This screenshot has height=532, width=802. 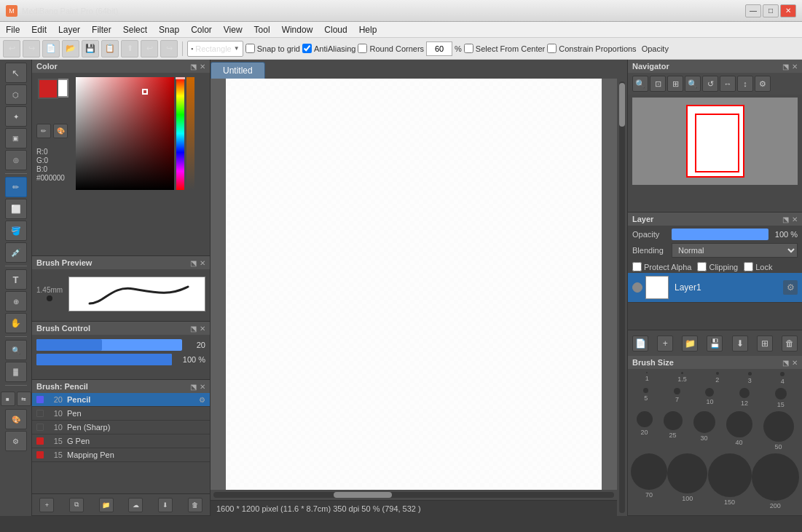 What do you see at coordinates (181, 134) in the screenshot?
I see `hue-slider` at bounding box center [181, 134].